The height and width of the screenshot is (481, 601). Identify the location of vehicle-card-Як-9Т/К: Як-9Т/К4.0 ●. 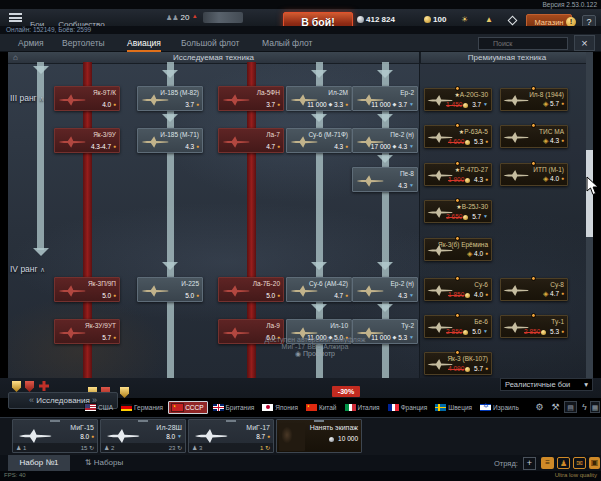
(87, 98).